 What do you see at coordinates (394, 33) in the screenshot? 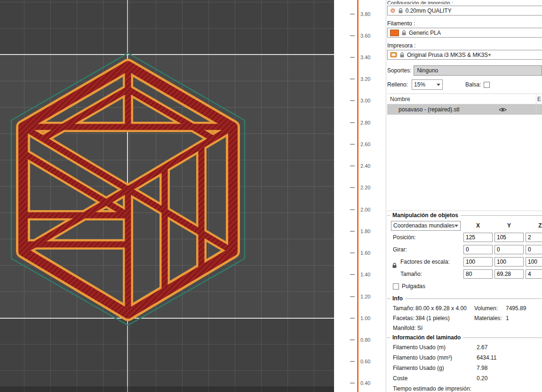
I see `filament-color-swatch` at bounding box center [394, 33].